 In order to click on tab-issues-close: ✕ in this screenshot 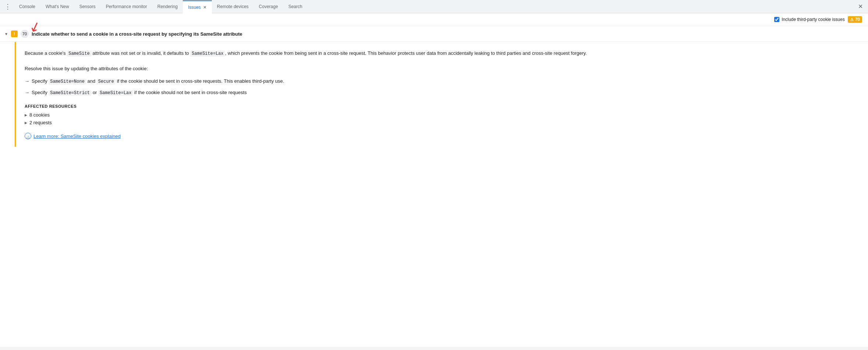, I will do `click(205, 7)`.